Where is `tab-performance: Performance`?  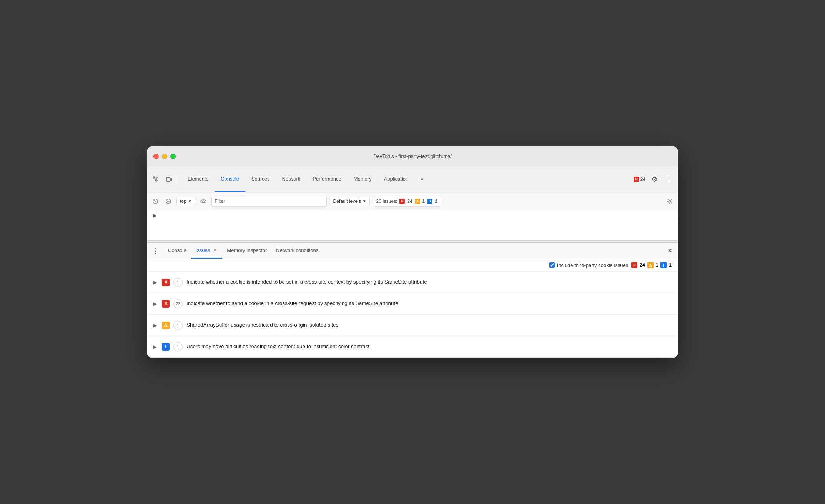
tab-performance: Performance is located at coordinates (327, 179).